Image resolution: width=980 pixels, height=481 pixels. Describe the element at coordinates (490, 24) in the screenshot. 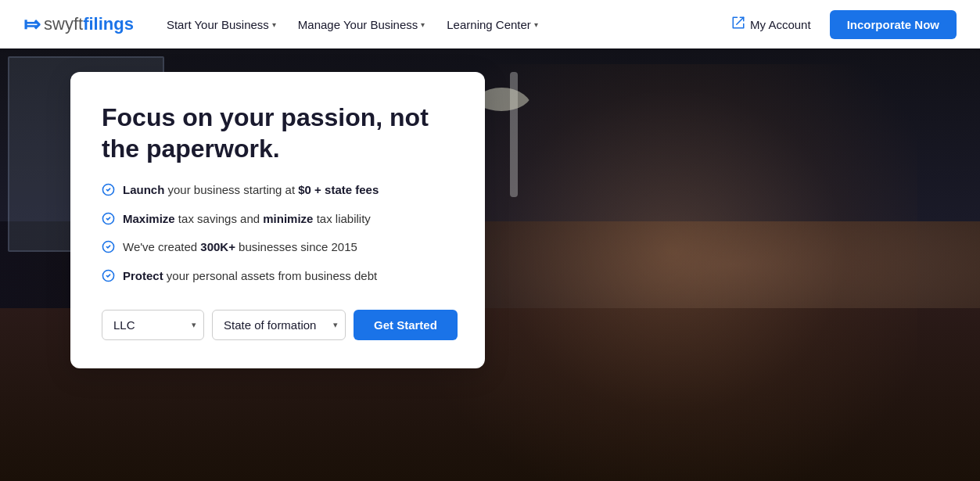

I see `navbar: ⤇ swyftfilings Start Your Business ▾ Man…` at that location.